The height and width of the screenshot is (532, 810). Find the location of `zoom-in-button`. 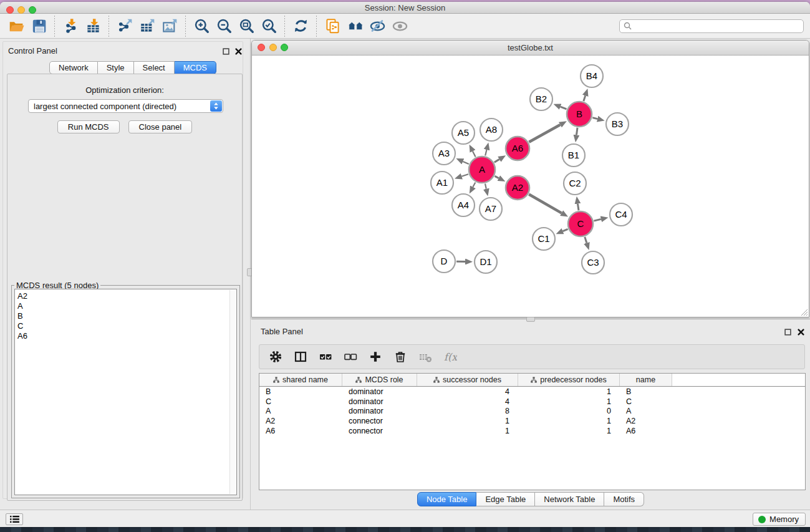

zoom-in-button is located at coordinates (201, 26).